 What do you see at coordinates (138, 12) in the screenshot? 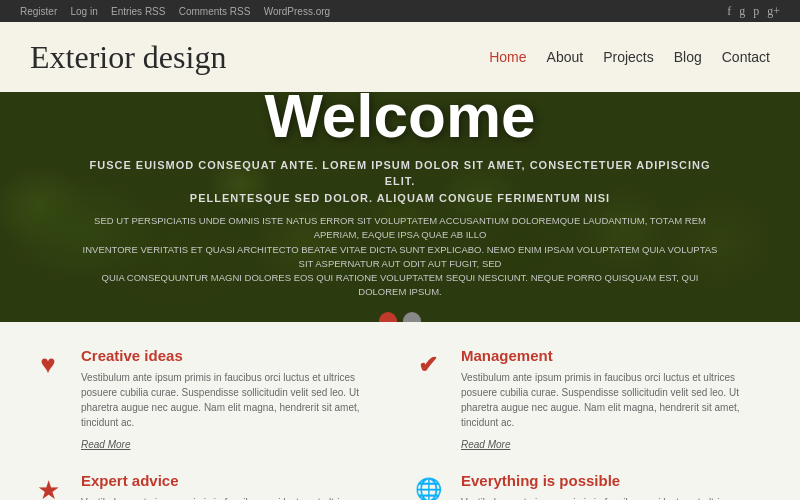
I see `topbar-link-entries-rss: Entries RSS` at bounding box center [138, 12].